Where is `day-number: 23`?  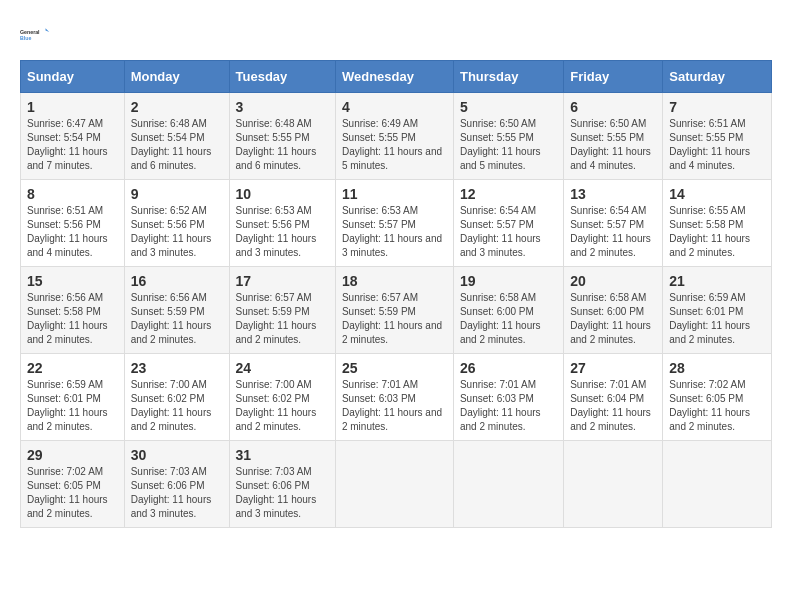 day-number: 23 is located at coordinates (177, 368).